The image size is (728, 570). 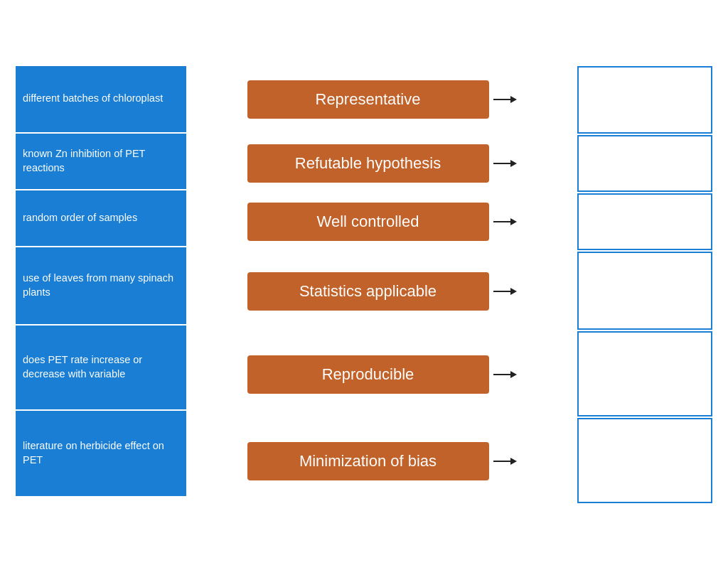 What do you see at coordinates (645, 286) in the screenshot?
I see `right-column` at bounding box center [645, 286].